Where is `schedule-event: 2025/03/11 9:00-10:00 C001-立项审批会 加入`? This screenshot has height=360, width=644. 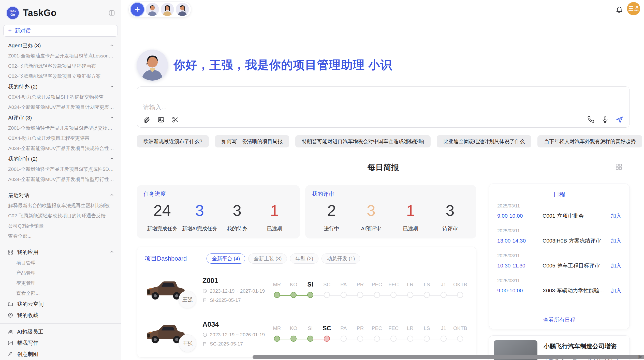 schedule-event: 2025/03/11 9:00-10:00 C001-立项审批会 加入 is located at coordinates (559, 212).